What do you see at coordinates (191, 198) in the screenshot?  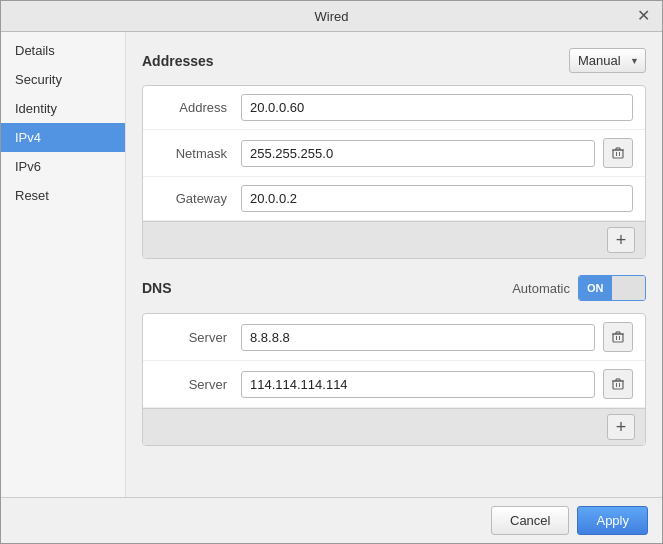 I see `gateway-label: Gateway` at bounding box center [191, 198].